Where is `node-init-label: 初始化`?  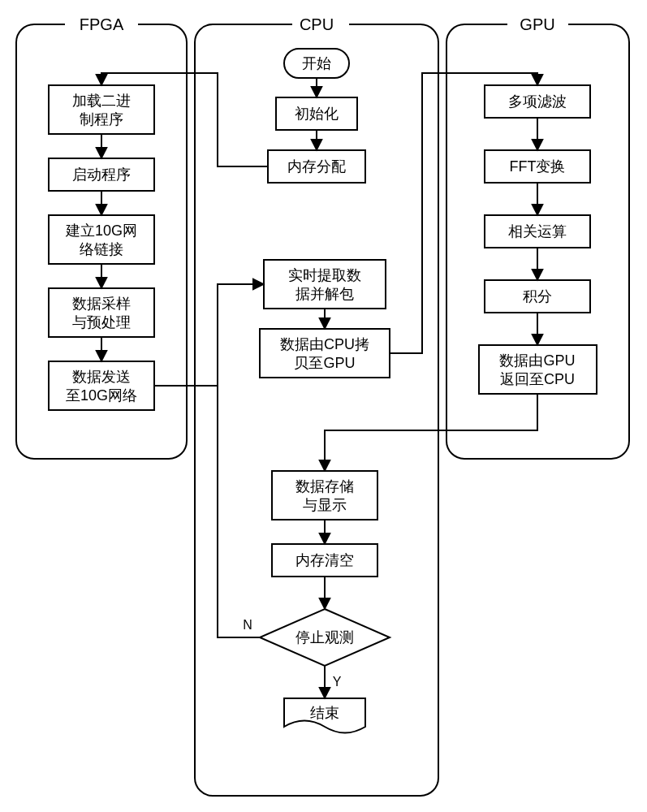 node-init-label: 初始化 is located at coordinates (317, 114).